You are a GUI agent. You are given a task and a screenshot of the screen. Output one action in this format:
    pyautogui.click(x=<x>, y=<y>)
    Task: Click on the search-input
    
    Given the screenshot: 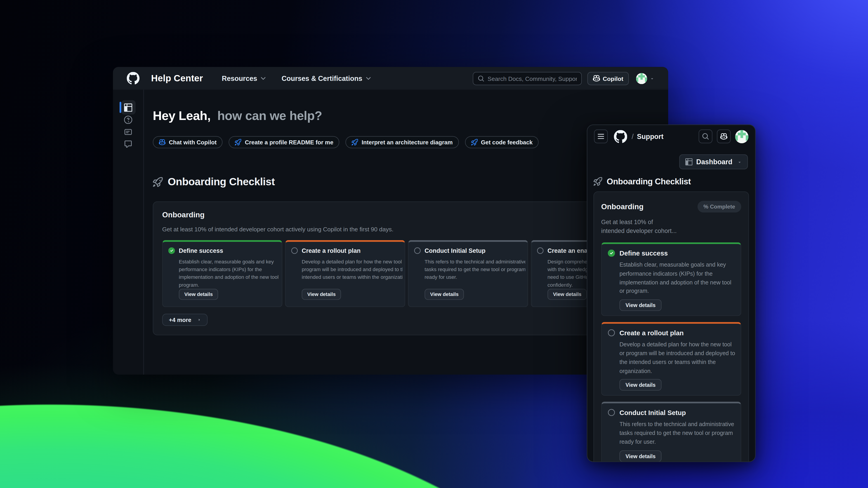 What is the action you would take?
    pyautogui.click(x=532, y=78)
    